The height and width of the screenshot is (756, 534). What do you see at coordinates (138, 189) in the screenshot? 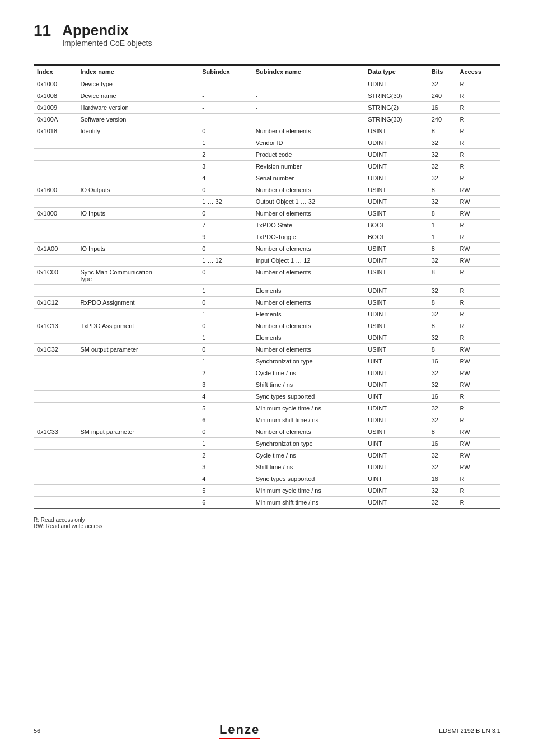
I see `table-cell: IO Outputs` at bounding box center [138, 189].